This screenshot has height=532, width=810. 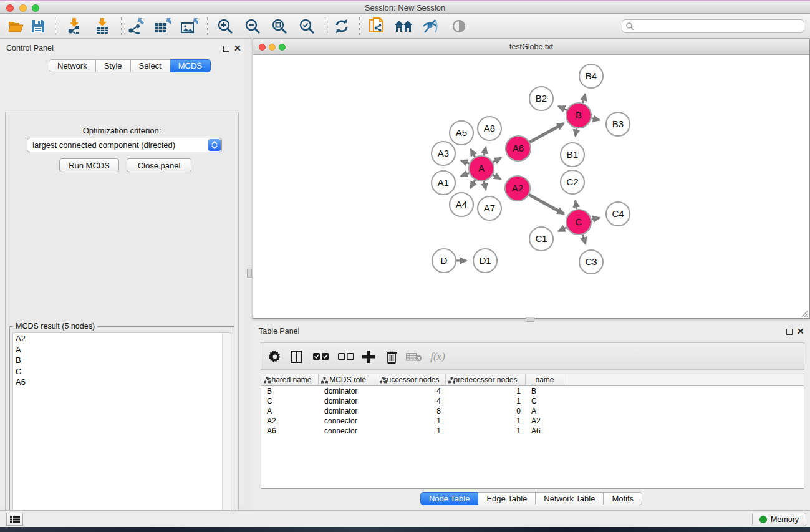 I want to click on cell-successor-nodes: 8, so click(x=412, y=411).